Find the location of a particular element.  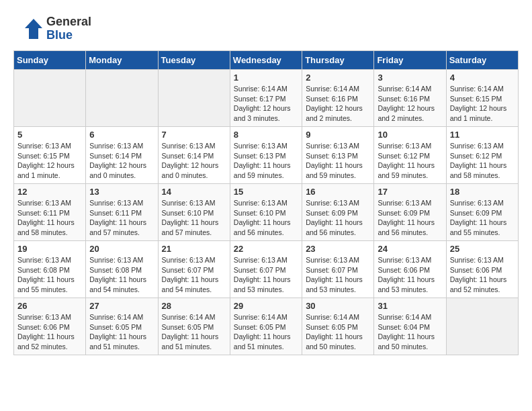

weekday-header-tuesday: Tuesday is located at coordinates (193, 60).